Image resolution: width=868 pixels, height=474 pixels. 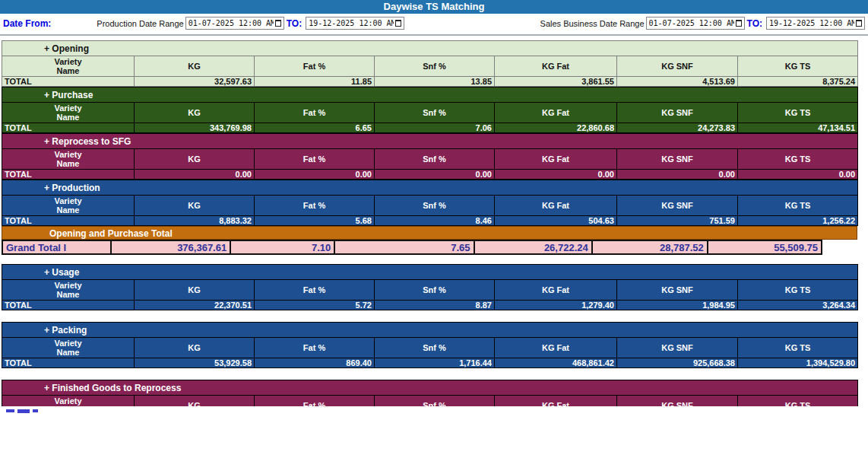 I want to click on purchase-total-snf-pct: 7.06, so click(x=435, y=128).